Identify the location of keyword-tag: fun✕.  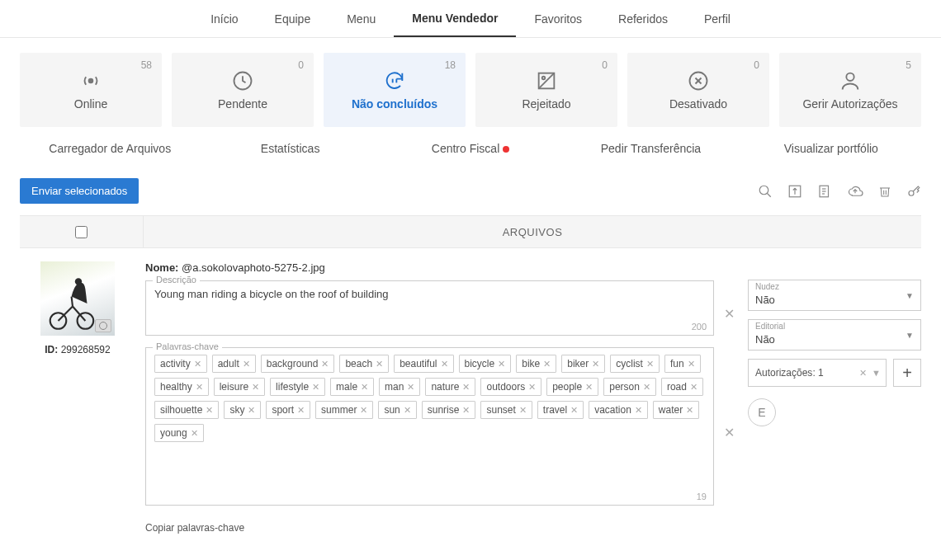
(683, 364).